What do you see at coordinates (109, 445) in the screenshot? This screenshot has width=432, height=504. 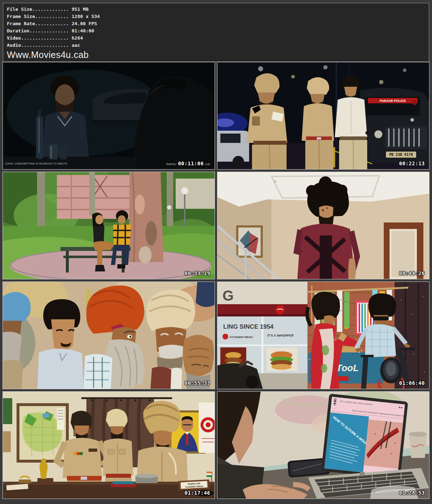 I see `police-office-illustration: INSPECTOR TAJINDER SINGH` at bounding box center [109, 445].